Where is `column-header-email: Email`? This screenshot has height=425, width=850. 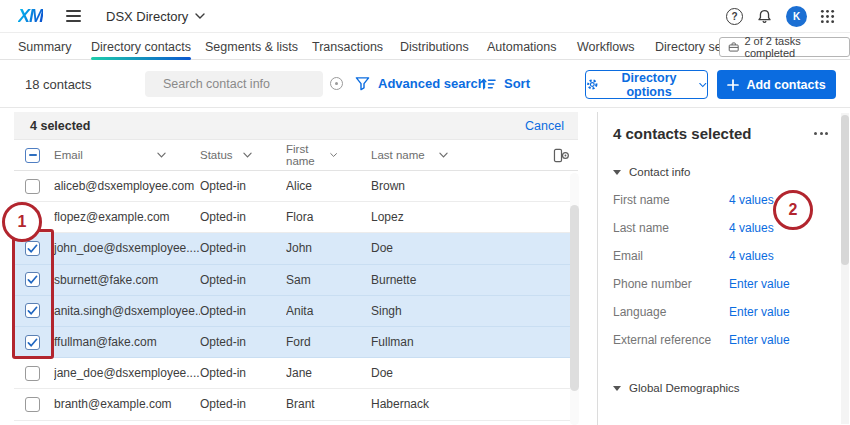 column-header-email: Email is located at coordinates (127, 155).